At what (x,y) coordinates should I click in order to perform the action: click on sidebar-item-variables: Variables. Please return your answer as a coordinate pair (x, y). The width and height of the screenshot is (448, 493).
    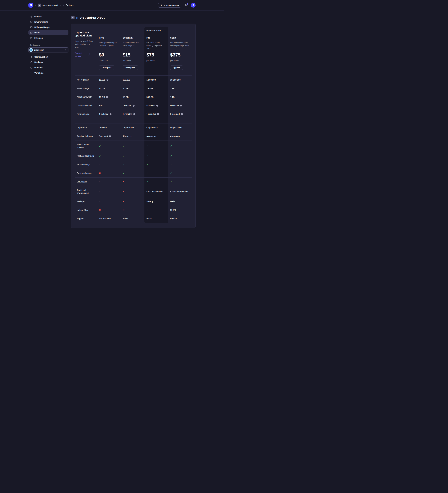
    Looking at the image, I should click on (48, 73).